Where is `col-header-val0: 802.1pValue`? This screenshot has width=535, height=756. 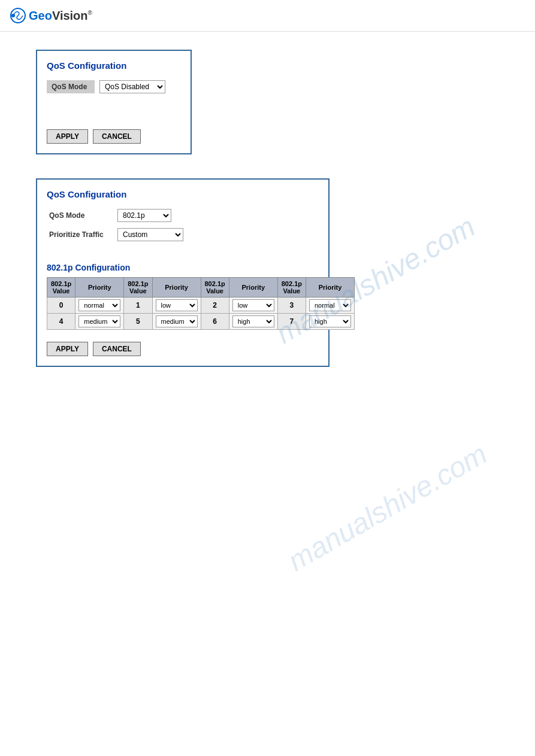 col-header-val0: 802.1pValue is located at coordinates (61, 287).